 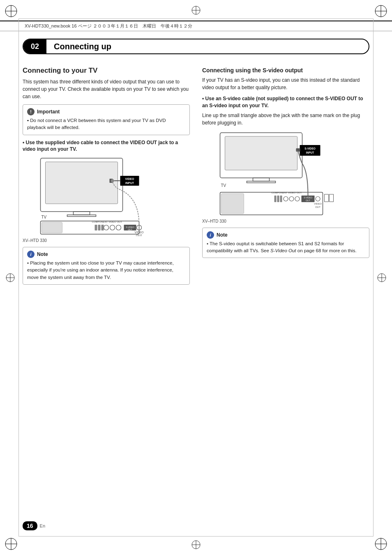 I want to click on reg-mark-bl, so click(x=11, y=544).